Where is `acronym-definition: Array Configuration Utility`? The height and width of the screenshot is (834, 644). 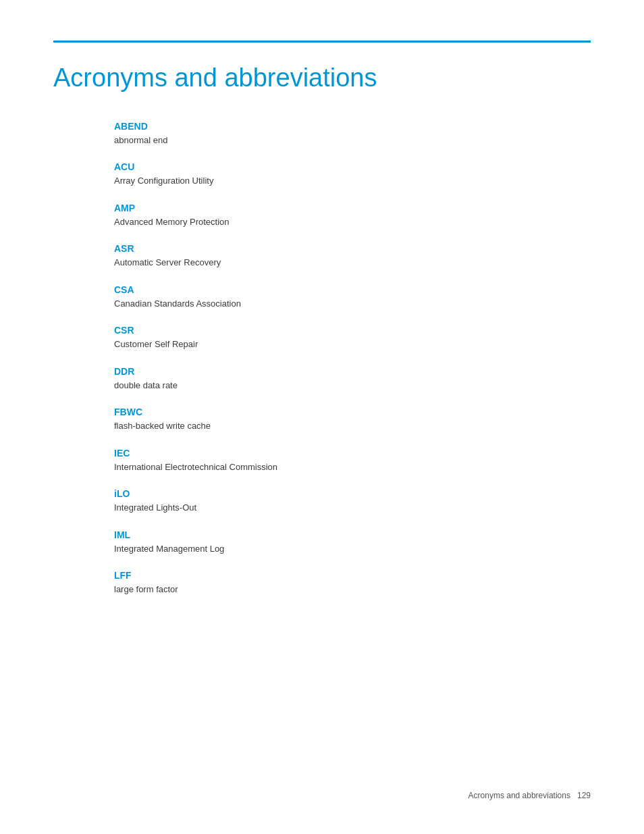
acronym-definition: Array Configuration Utility is located at coordinates (352, 181).